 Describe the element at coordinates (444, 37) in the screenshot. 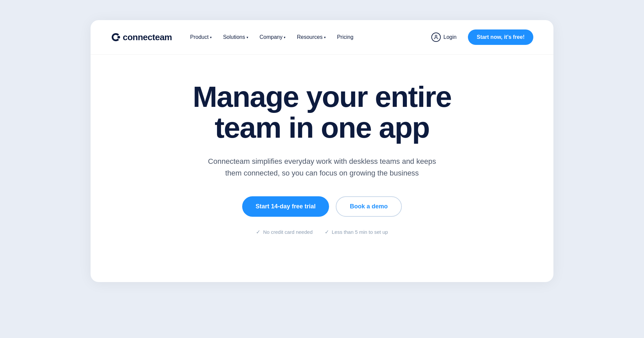

I see `login-button: Login` at that location.